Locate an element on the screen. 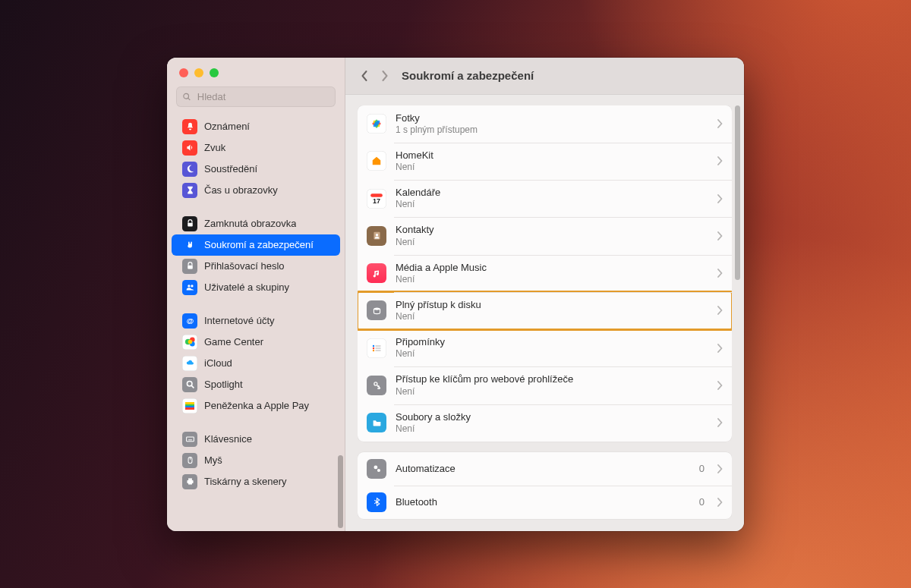  sidebar-item: Čas u obrazovky is located at coordinates (256, 190).